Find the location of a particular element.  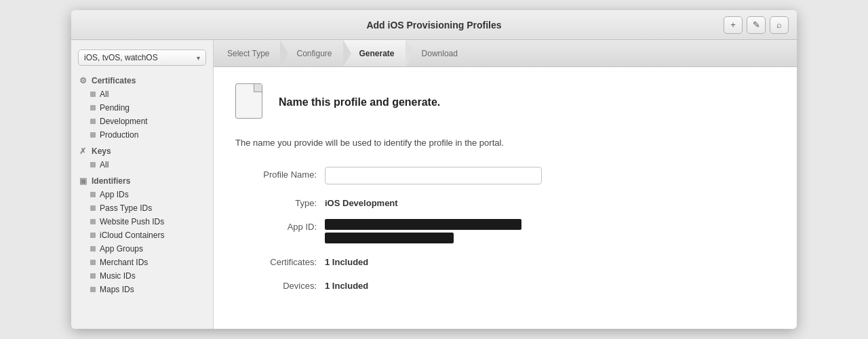

devices-row: Devices: 1 Included is located at coordinates (505, 285).